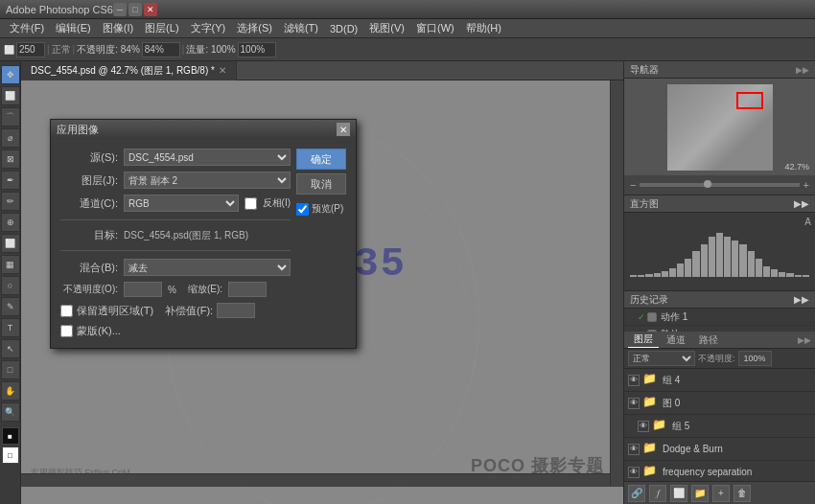  Describe the element at coordinates (662, 358) in the screenshot. I see `blend-mode-select: 正常 溶解` at that location.